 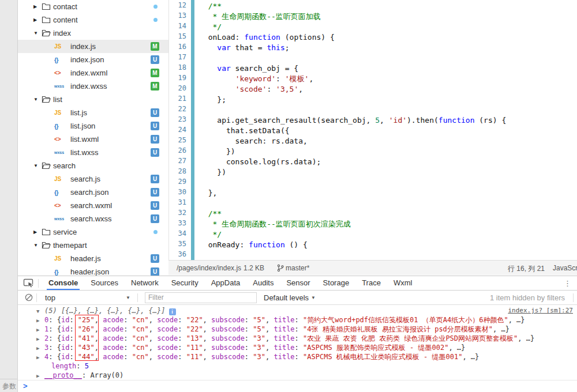 What do you see at coordinates (93, 33) in the screenshot?
I see `tree-folder-index: ▼index` at bounding box center [93, 33].